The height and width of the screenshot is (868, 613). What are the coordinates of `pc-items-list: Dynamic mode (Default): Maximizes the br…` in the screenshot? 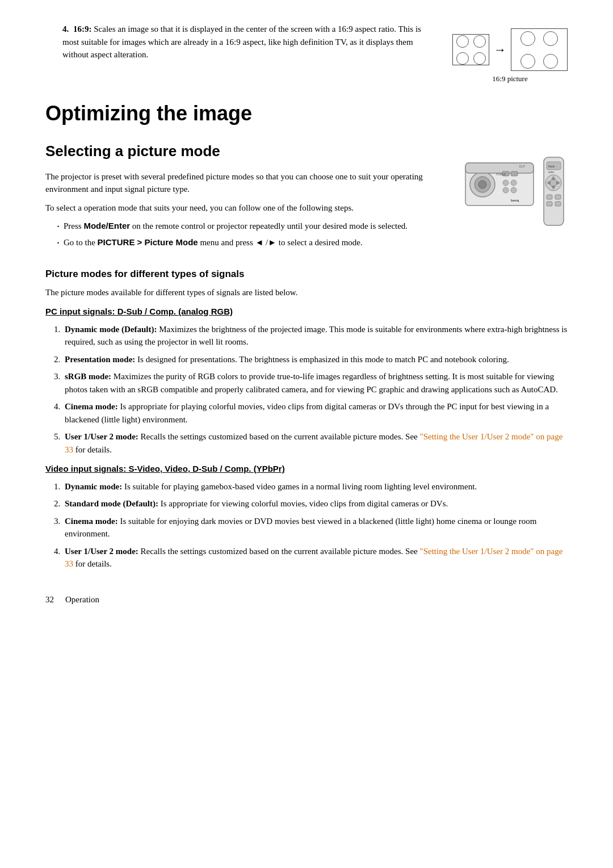 It's located at (306, 389).